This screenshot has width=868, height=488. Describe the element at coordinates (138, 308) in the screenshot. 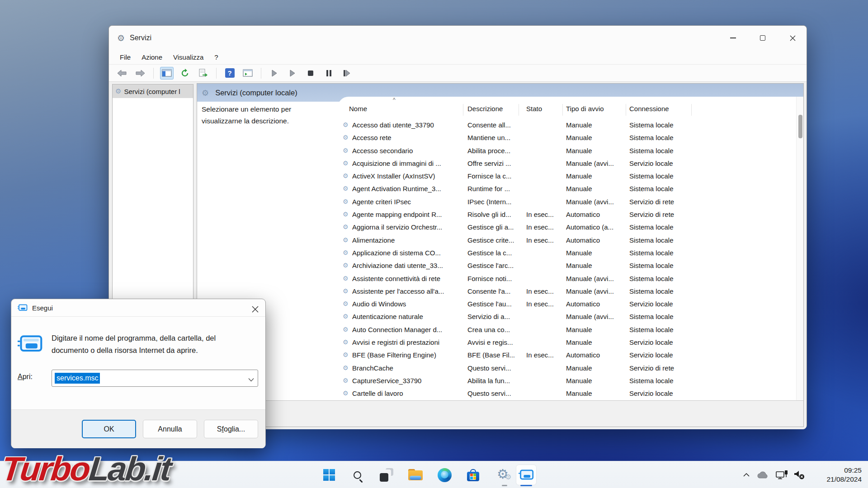

I see `run-titlebar: Esegui` at that location.